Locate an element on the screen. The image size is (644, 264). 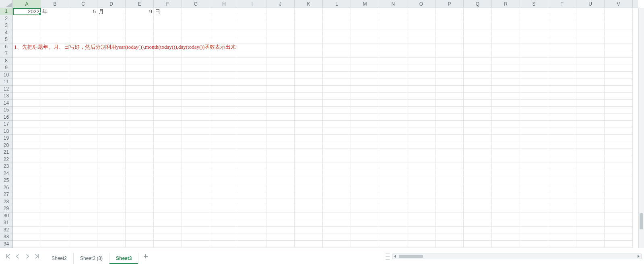
cell-N20 is located at coordinates (393, 146).